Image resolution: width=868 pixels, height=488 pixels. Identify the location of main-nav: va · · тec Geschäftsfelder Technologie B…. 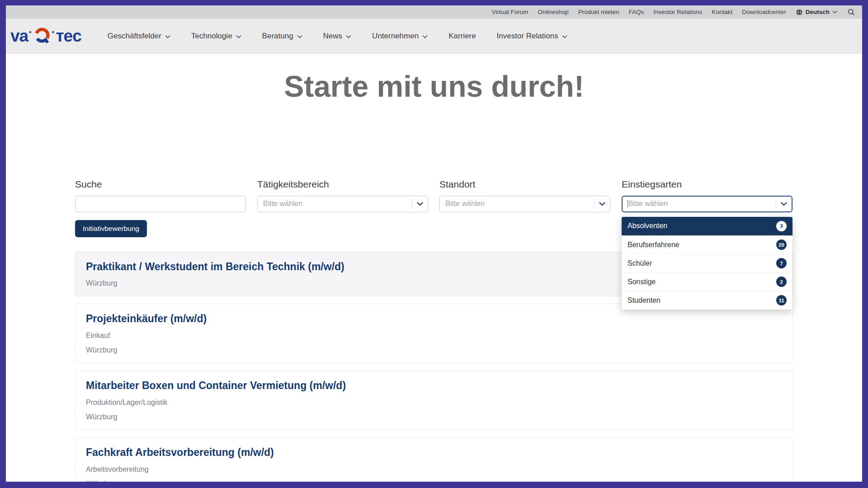
(434, 36).